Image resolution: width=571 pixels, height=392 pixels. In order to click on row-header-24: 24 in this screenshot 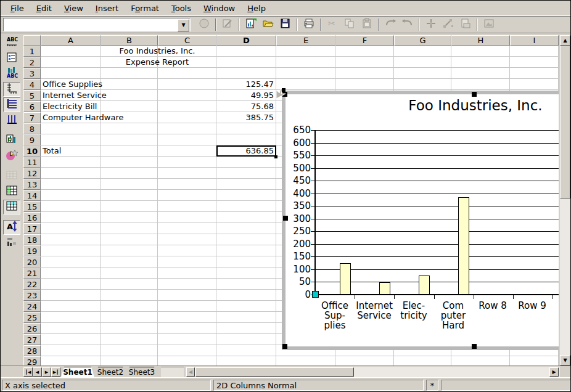, I will do `click(32, 306)`.